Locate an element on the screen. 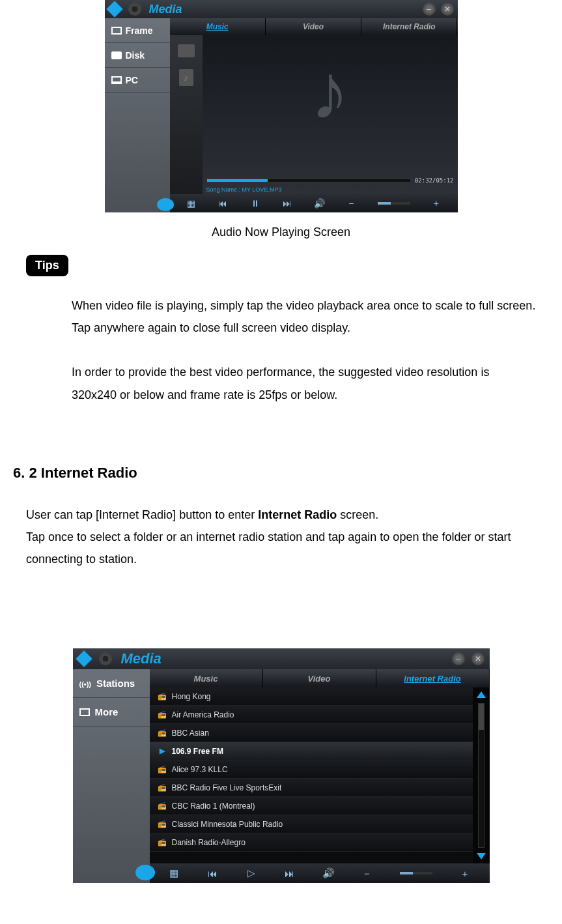 This screenshot has width=562, height=924. sidebar-item-disk: Disk is located at coordinates (137, 55).